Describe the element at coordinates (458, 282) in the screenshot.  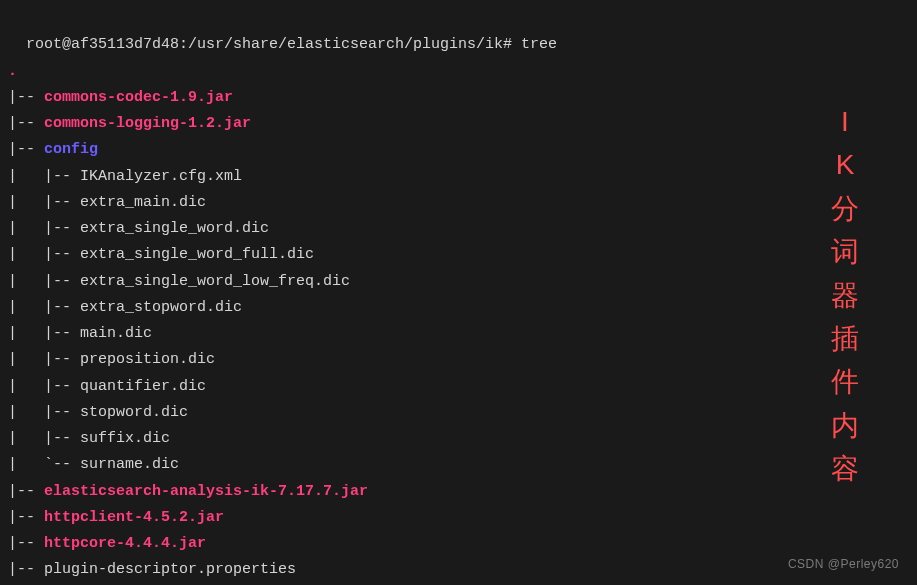
I see `tree-line: | |-- extra_single_word_low_freq.dic` at that location.